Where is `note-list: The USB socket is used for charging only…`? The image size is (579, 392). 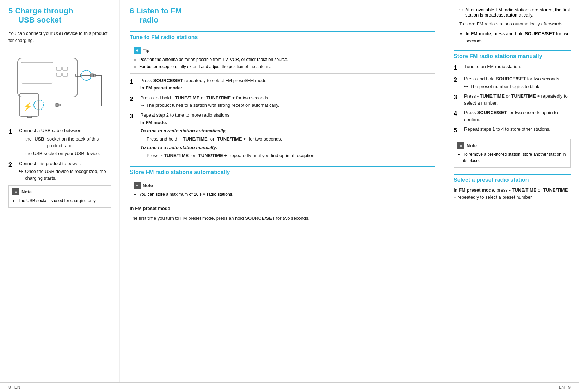 note-list: The USB socket is used for charging only… is located at coordinates (63, 201).